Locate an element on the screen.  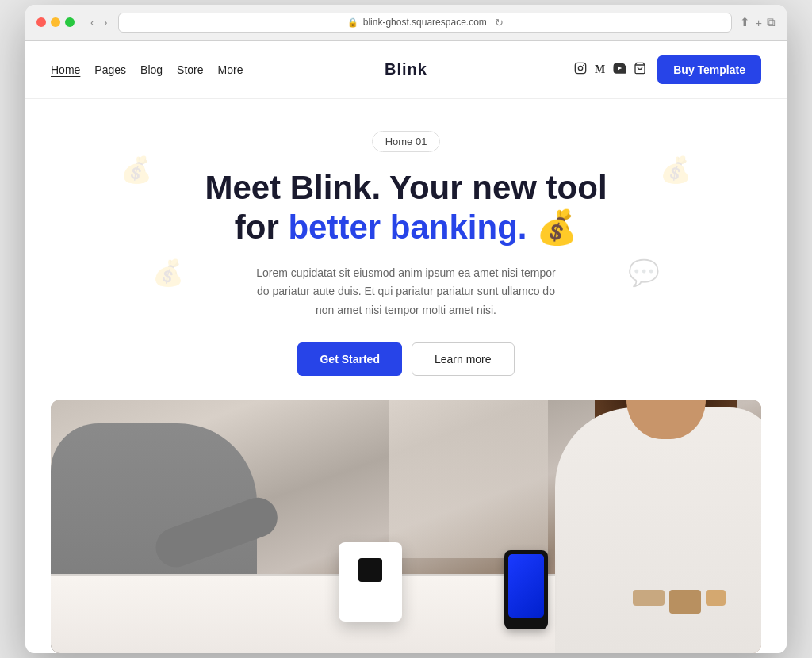
customer-phone is located at coordinates (527, 590).